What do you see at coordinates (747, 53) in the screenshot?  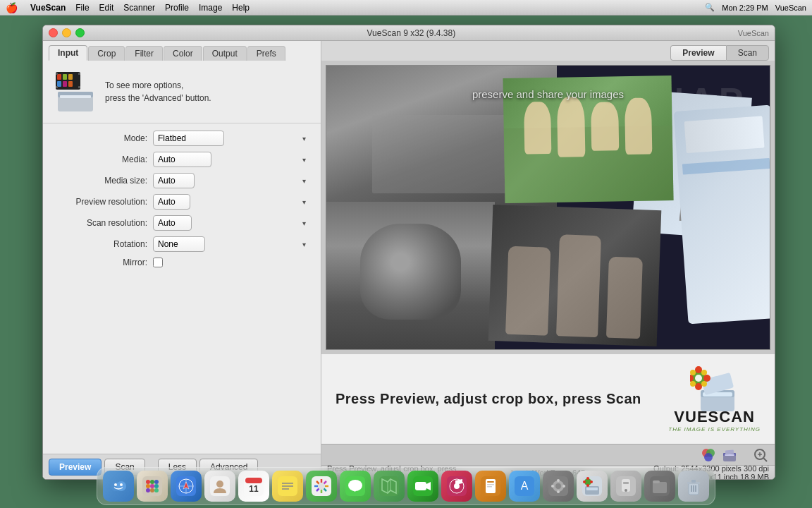 I see `tab-scan: Scan` at bounding box center [747, 53].